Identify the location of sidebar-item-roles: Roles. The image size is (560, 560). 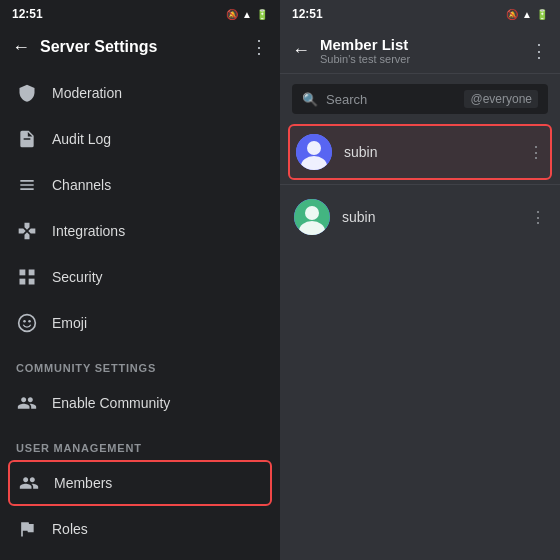
(140, 529).